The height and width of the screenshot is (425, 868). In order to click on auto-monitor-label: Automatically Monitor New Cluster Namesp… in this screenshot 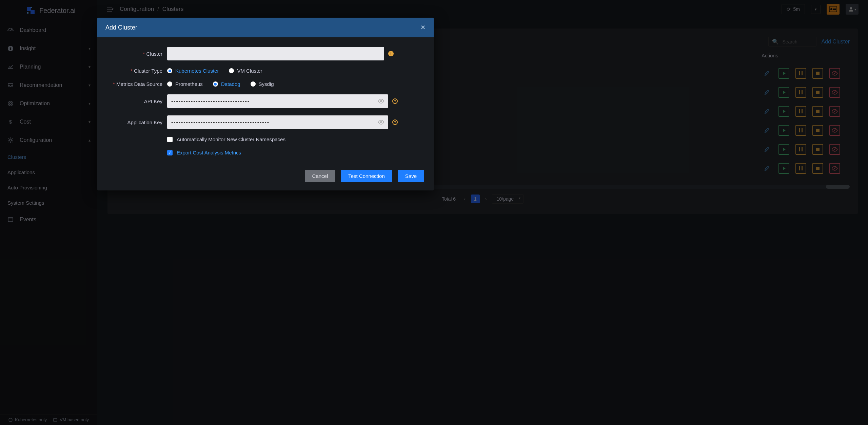, I will do `click(231, 139)`.